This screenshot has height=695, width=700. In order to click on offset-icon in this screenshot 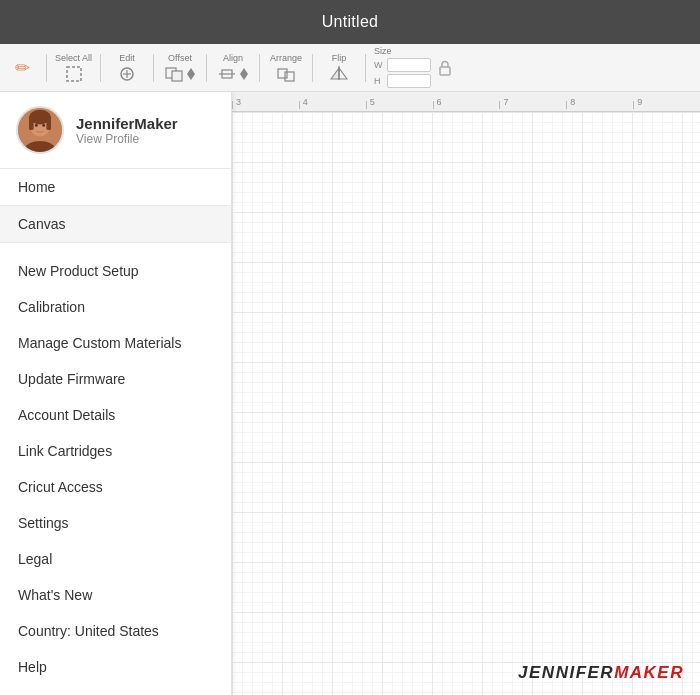, I will do `click(180, 74)`.